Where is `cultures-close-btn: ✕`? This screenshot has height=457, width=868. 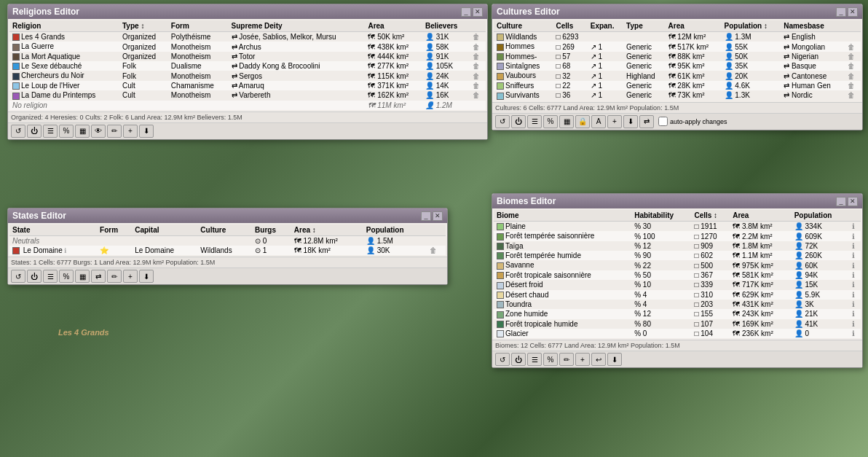 cultures-close-btn: ✕ is located at coordinates (853, 12).